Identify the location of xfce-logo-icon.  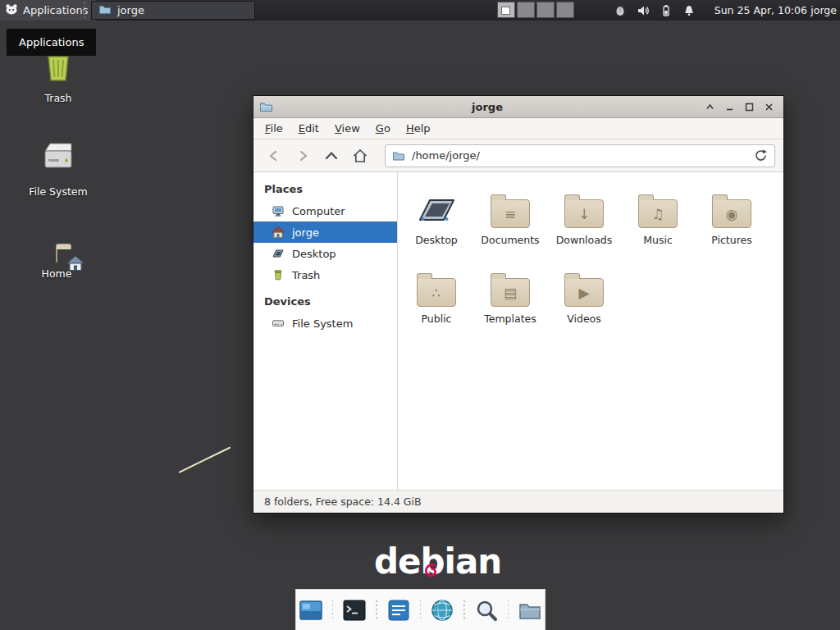
(11, 10).